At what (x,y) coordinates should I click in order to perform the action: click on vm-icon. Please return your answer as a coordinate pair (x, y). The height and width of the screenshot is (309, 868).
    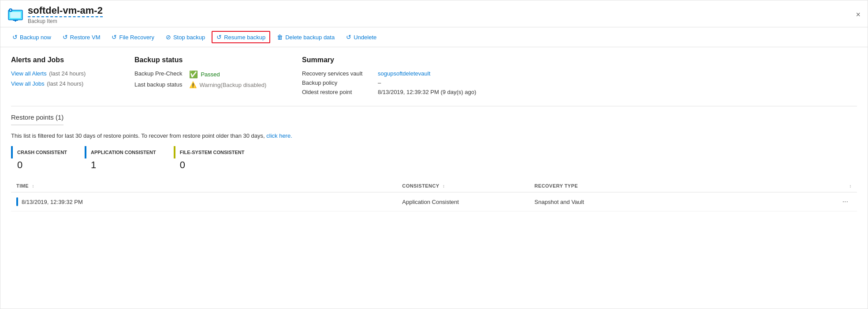
    Looking at the image, I should click on (15, 15).